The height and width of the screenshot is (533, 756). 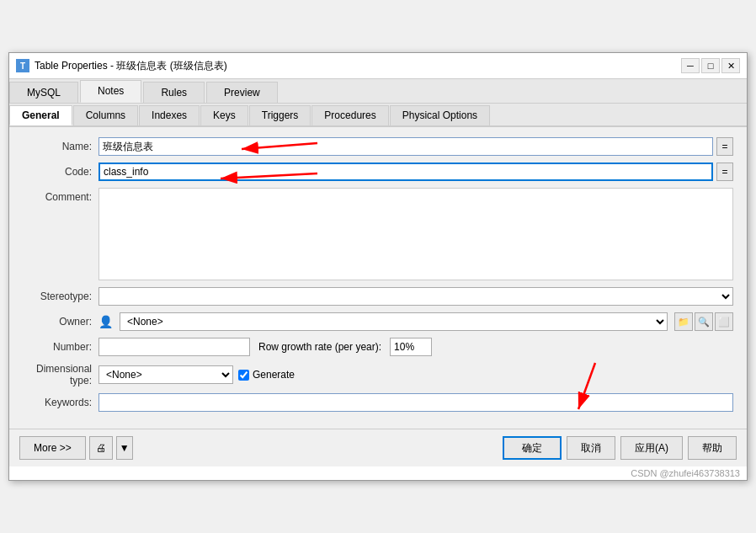 I want to click on apply-button: 应用(A), so click(x=652, y=448).